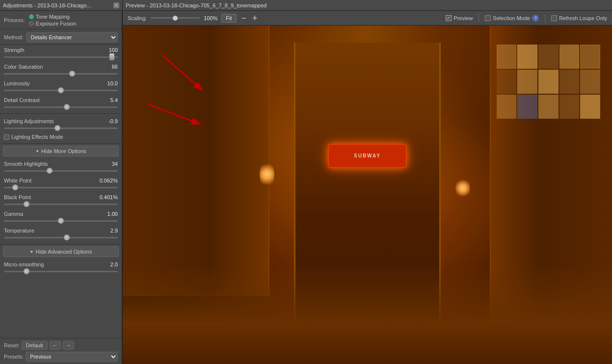 The image size is (612, 364). What do you see at coordinates (116, 5) in the screenshot?
I see `close-left-window: ✕` at bounding box center [116, 5].